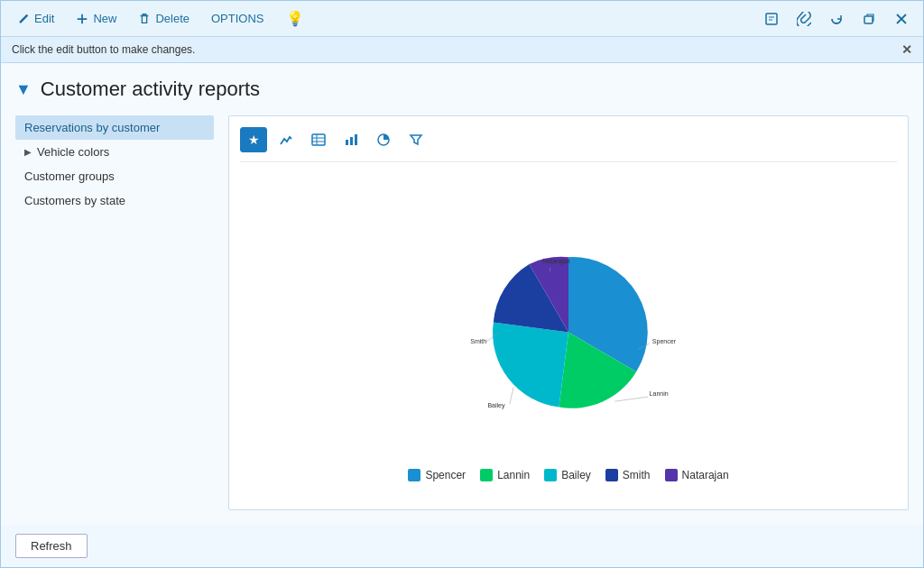  What do you see at coordinates (416, 140) in the screenshot?
I see `funnel-icon` at bounding box center [416, 140].